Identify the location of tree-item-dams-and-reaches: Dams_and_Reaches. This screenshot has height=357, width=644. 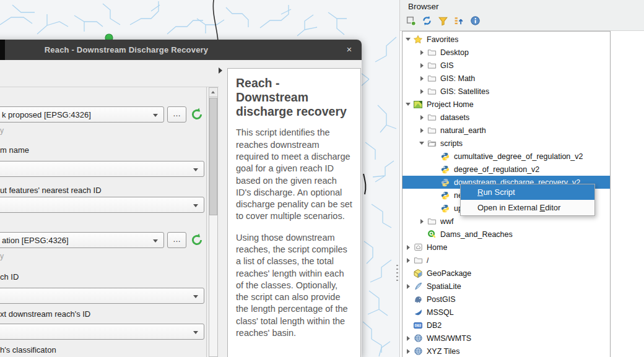
(507, 234).